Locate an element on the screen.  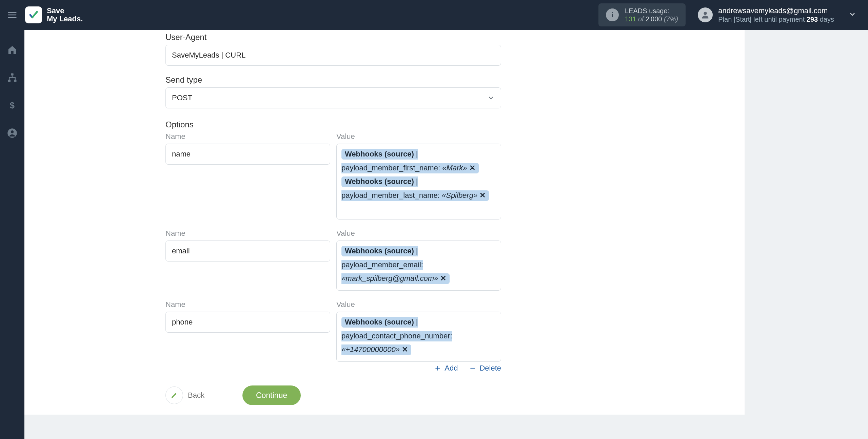
add-label: Add is located at coordinates (451, 368).